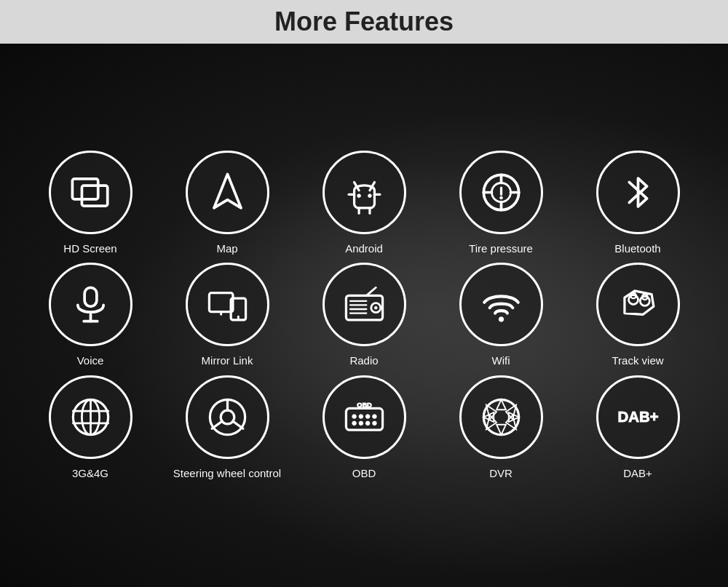  Describe the element at coordinates (90, 304) in the screenshot. I see `feature-circle-voice` at that location.